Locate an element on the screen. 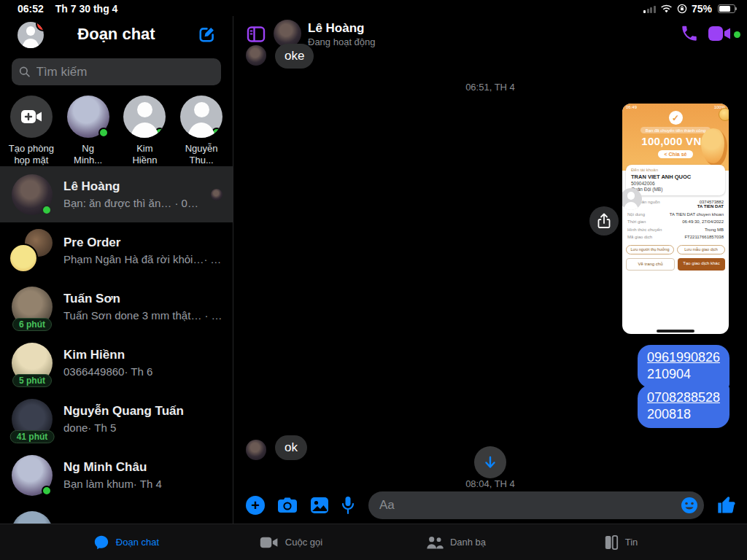 The width and height of the screenshot is (747, 560). bank-receipt-image: 06:49100% ✓ Bạn đã chuyển tiền thành côn… is located at coordinates (676, 219).